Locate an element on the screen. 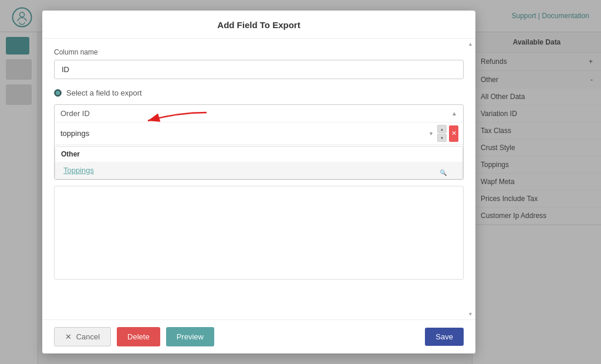 Image resolution: width=601 pixels, height=364 pixels. select-search-input is located at coordinates (243, 134).